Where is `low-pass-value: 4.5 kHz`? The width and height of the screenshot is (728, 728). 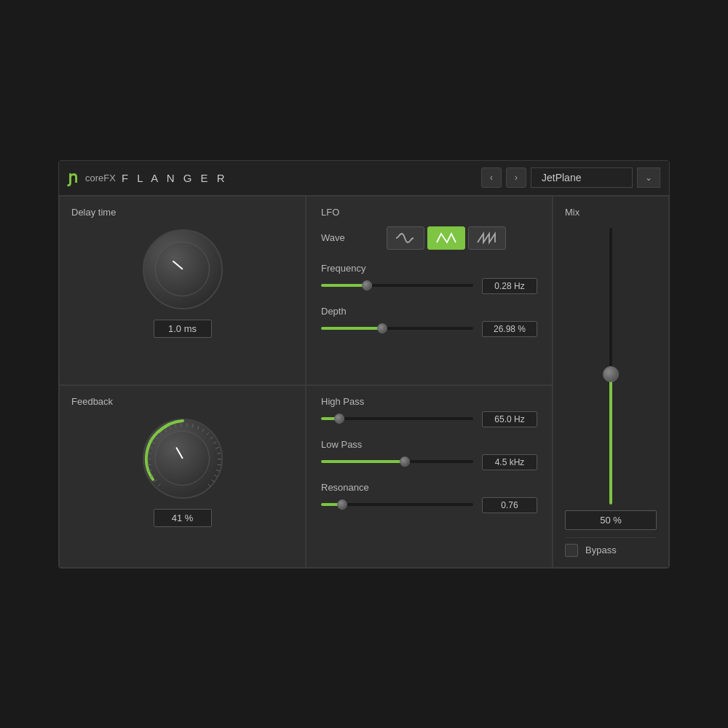
low-pass-value: 4.5 kHz is located at coordinates (510, 462).